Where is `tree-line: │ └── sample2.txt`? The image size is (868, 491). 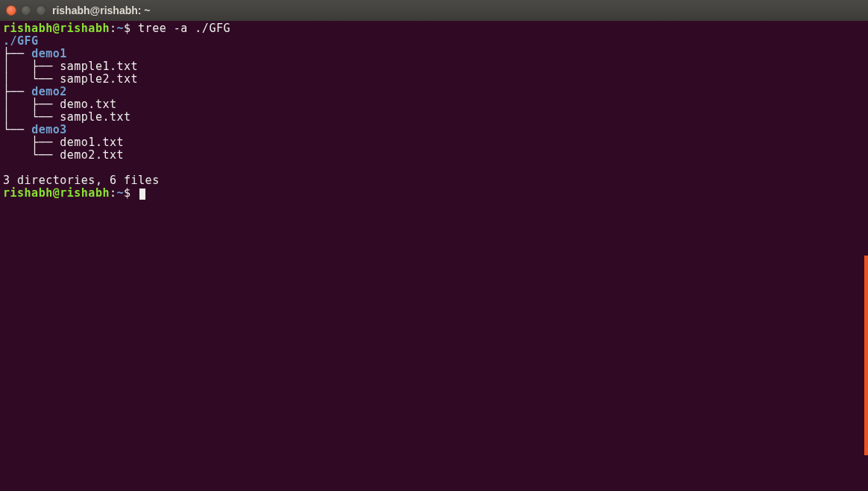
tree-line: │ └── sample2.txt is located at coordinates (70, 79).